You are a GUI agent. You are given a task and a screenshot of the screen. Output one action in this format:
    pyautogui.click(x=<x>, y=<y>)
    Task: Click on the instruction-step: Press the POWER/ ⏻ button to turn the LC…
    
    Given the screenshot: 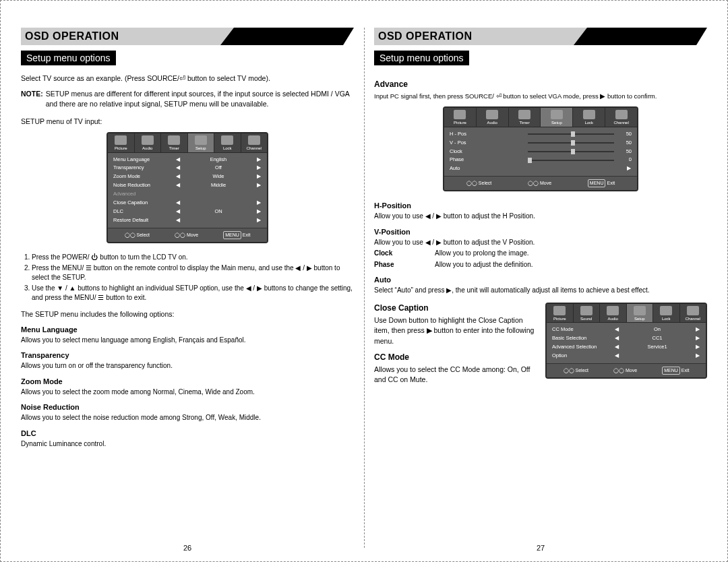 What is the action you would take?
    pyautogui.click(x=193, y=257)
    